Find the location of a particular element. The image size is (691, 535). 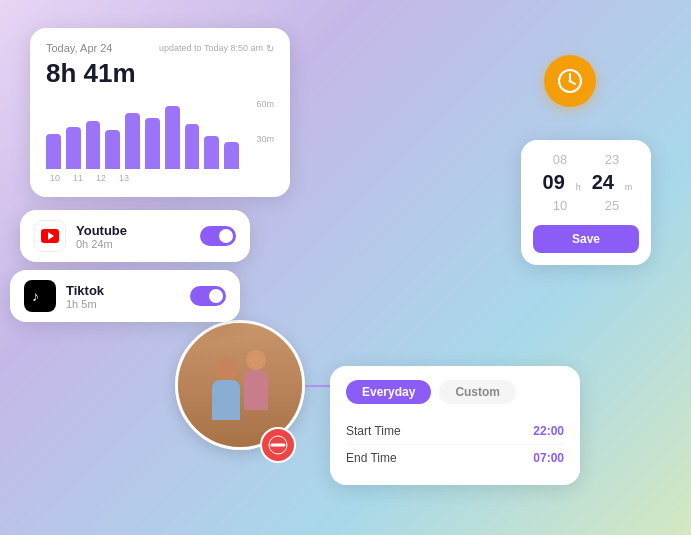

hours-active: 09 is located at coordinates (554, 182).